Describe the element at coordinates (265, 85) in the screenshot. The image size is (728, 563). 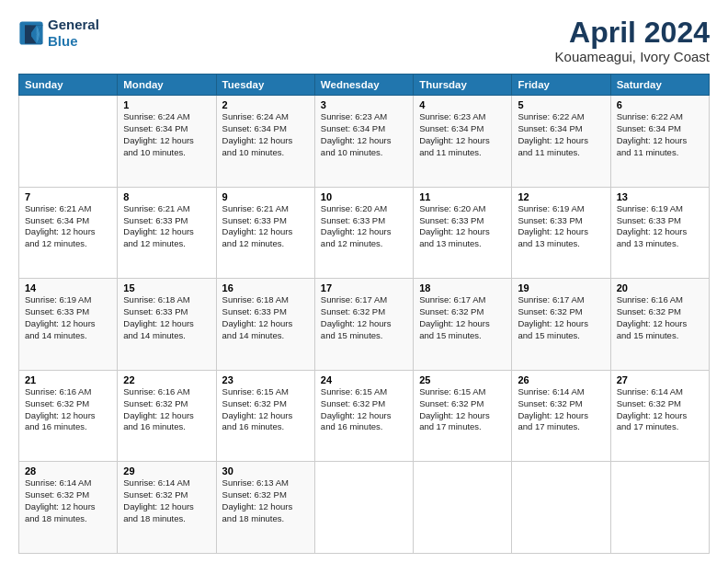
I see `day-header-tuesday: Tuesday` at that location.